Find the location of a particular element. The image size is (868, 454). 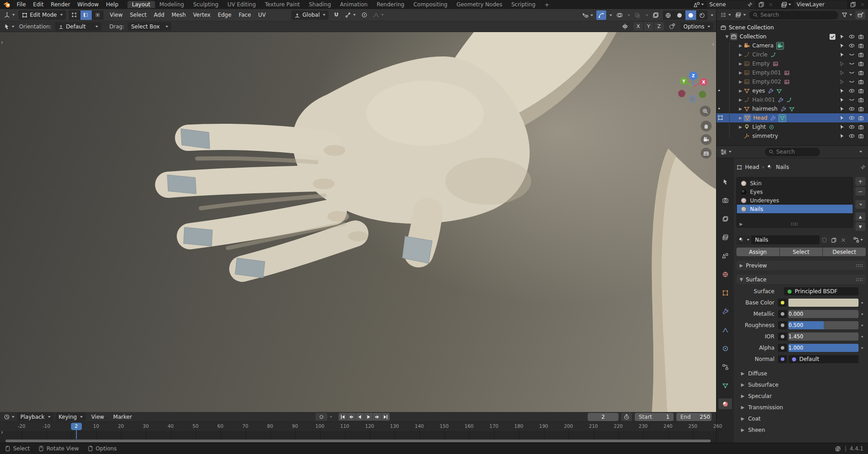

gizmo-y-axis: Y is located at coordinates (684, 81).